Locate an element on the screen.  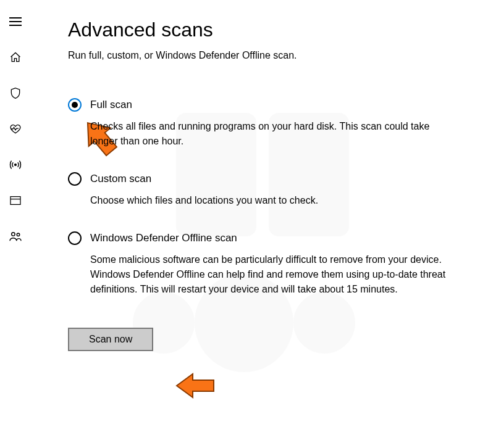
option-full-scan: Full scan Checks all files and running p… is located at coordinates (259, 123).